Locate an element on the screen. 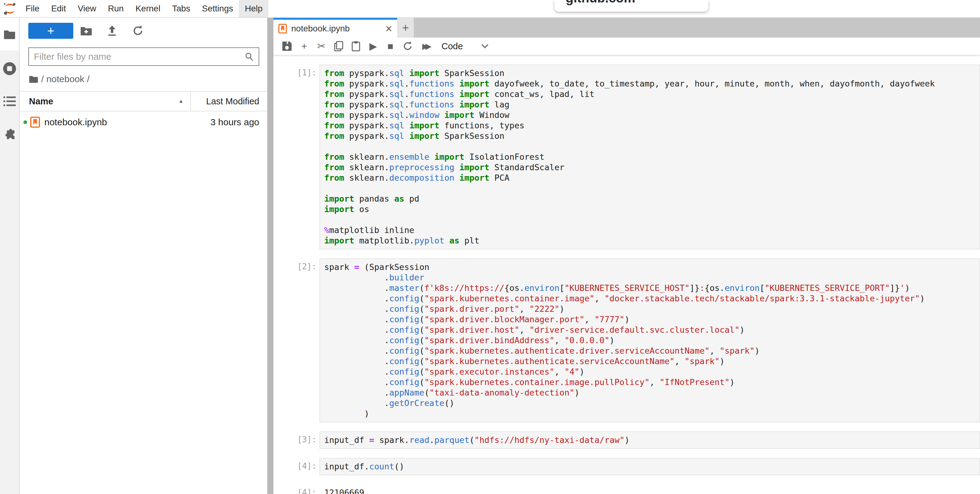 The image size is (980, 494). restart-kernel-button is located at coordinates (408, 46).